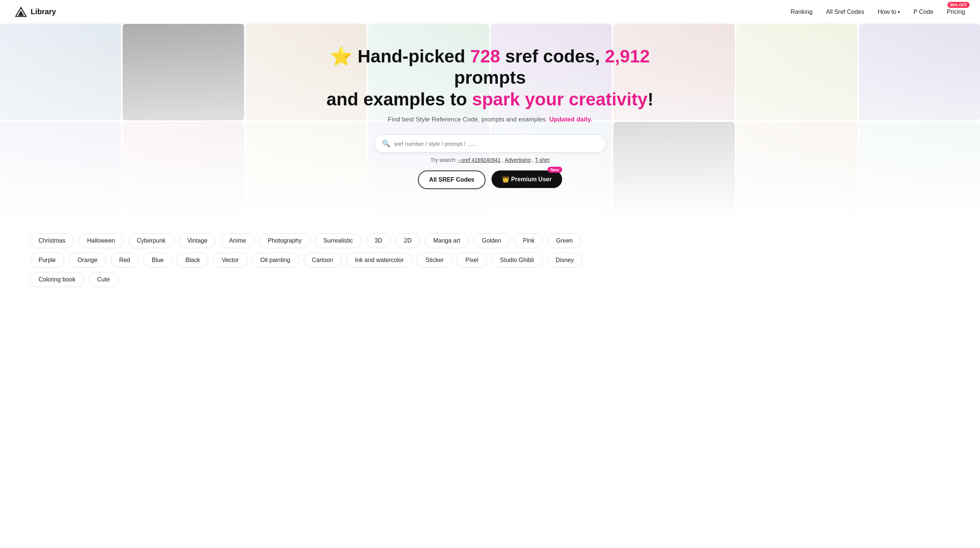 This screenshot has width=980, height=548. Describe the element at coordinates (47, 260) in the screenshot. I see `tag-purple: Purple` at that location.